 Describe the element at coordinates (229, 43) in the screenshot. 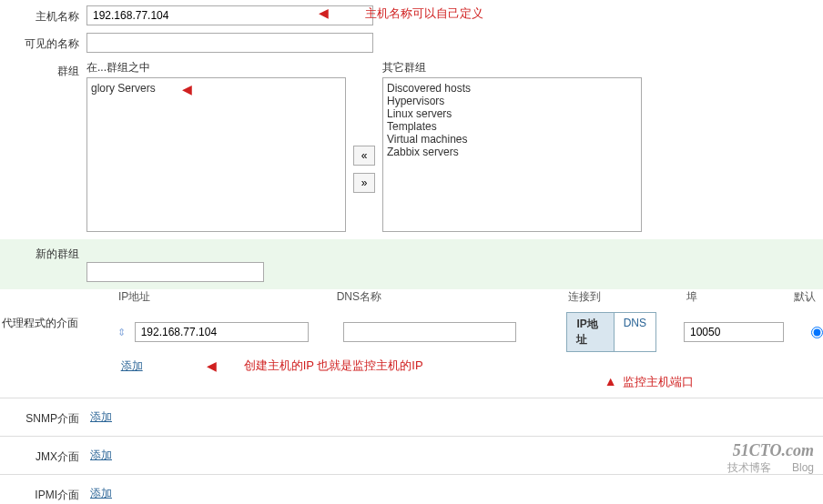

I see `visible-name-input` at that location.